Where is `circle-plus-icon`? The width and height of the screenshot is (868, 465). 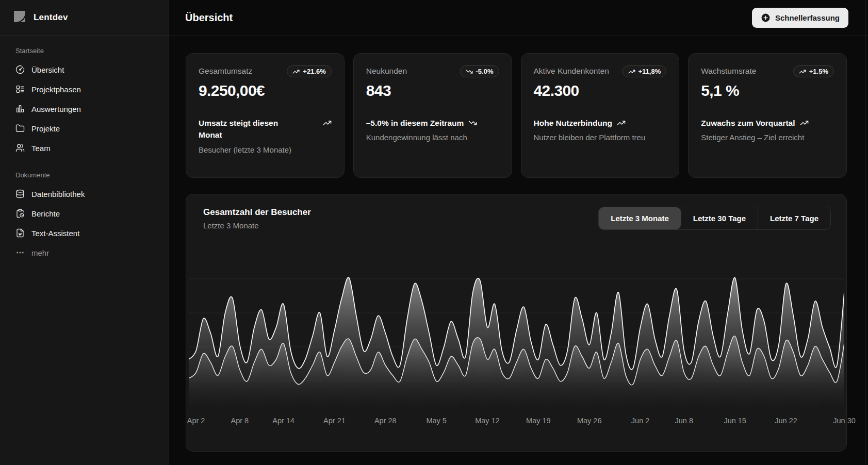
circle-plus-icon is located at coordinates (765, 18).